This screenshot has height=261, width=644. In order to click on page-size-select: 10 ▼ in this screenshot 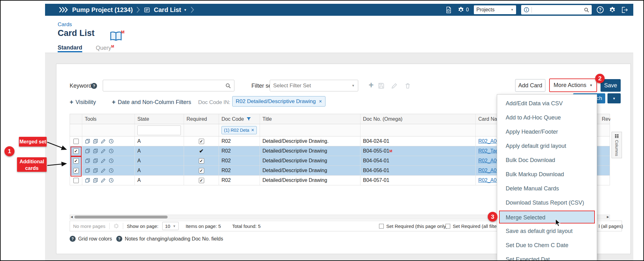, I will do `click(171, 226)`.